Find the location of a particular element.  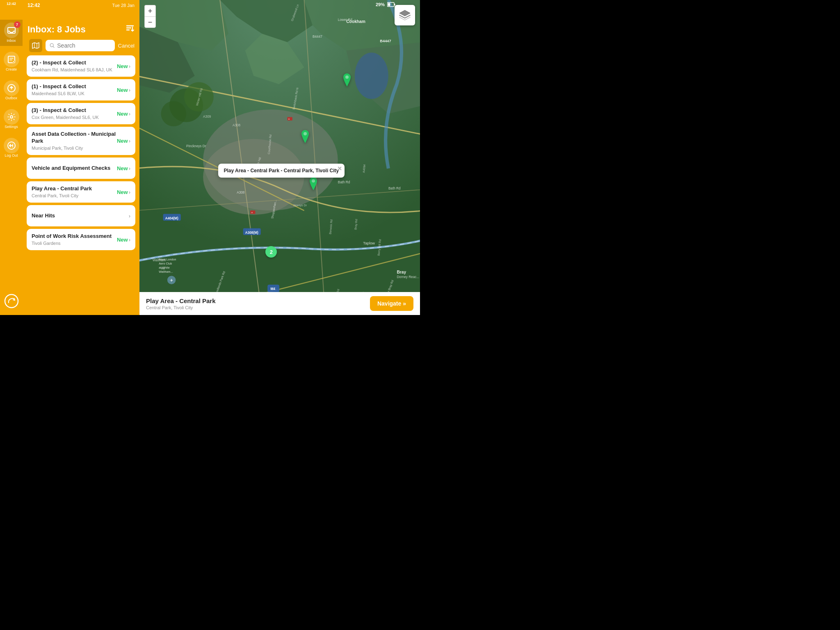

svg-text: Aero Club is located at coordinates (165, 264).